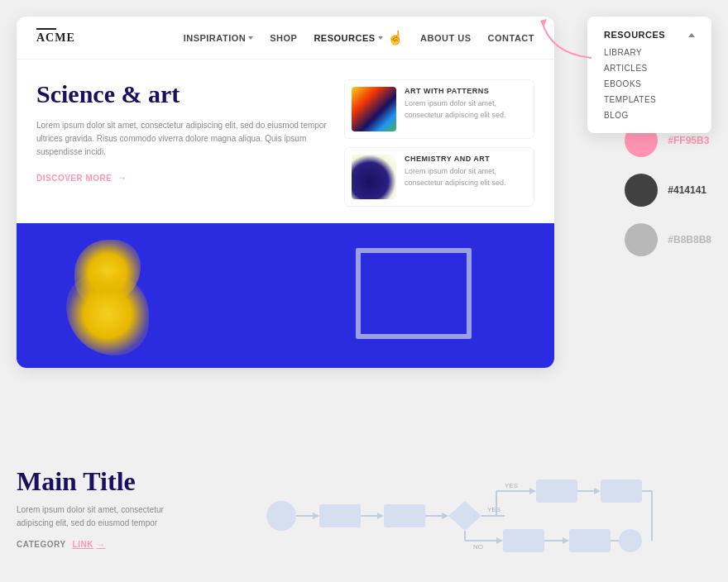  Describe the element at coordinates (494, 509) in the screenshot. I see `yes-label: YES` at that location.